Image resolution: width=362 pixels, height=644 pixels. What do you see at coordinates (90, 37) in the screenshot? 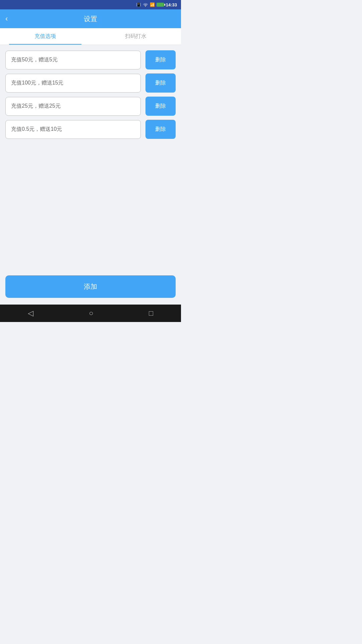
I see `tab-bar: 充值选项 扫码打水` at bounding box center [90, 37].